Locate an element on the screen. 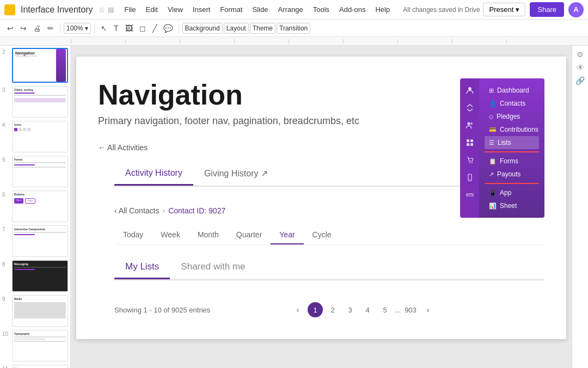 This screenshot has width=588, height=368. menu-link-lists: ☰ Lists is located at coordinates (512, 143).